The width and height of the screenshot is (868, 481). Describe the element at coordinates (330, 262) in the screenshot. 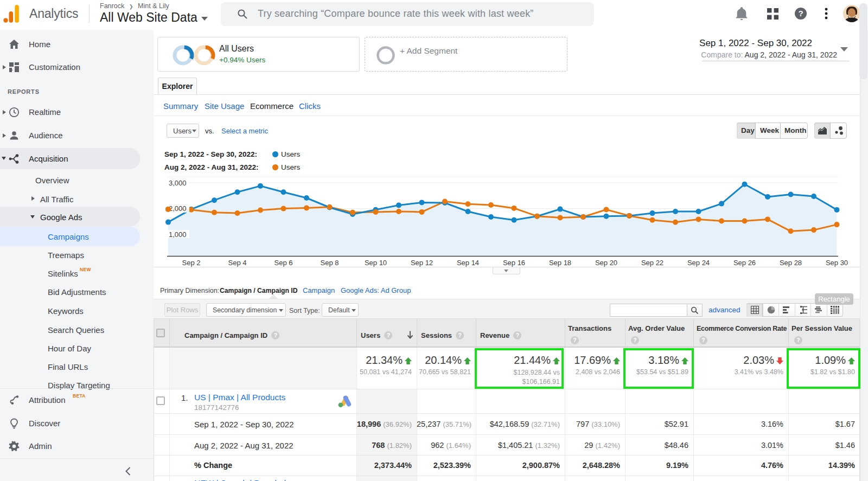

I see `svg-text: Sep 8` at that location.